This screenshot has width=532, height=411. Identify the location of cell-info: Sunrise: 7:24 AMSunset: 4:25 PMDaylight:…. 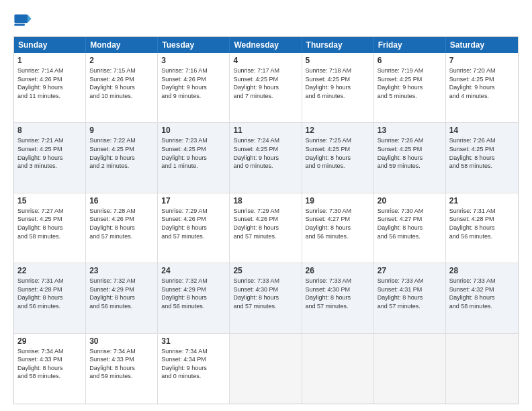
(265, 153).